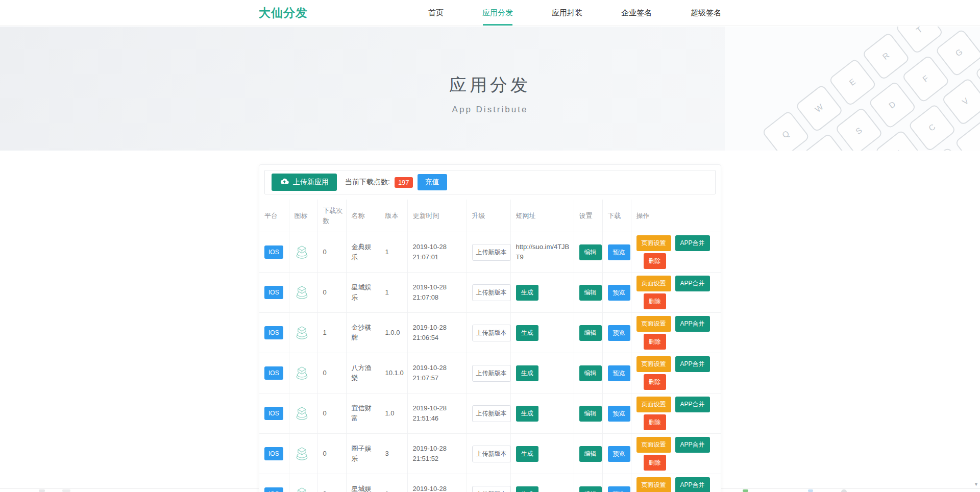 The width and height of the screenshot is (980, 492). I want to click on page-subtitle: App Distribute, so click(490, 110).